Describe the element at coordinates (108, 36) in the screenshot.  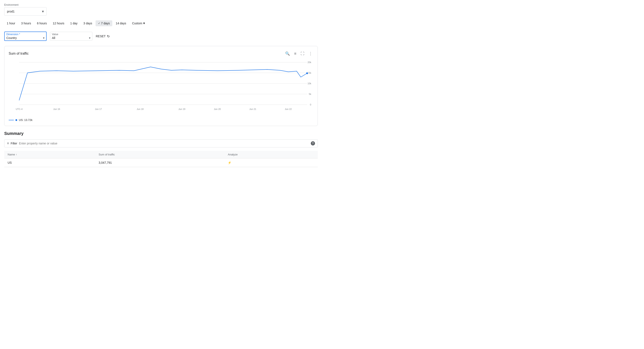
I see `reset-icon: ↻` at that location.